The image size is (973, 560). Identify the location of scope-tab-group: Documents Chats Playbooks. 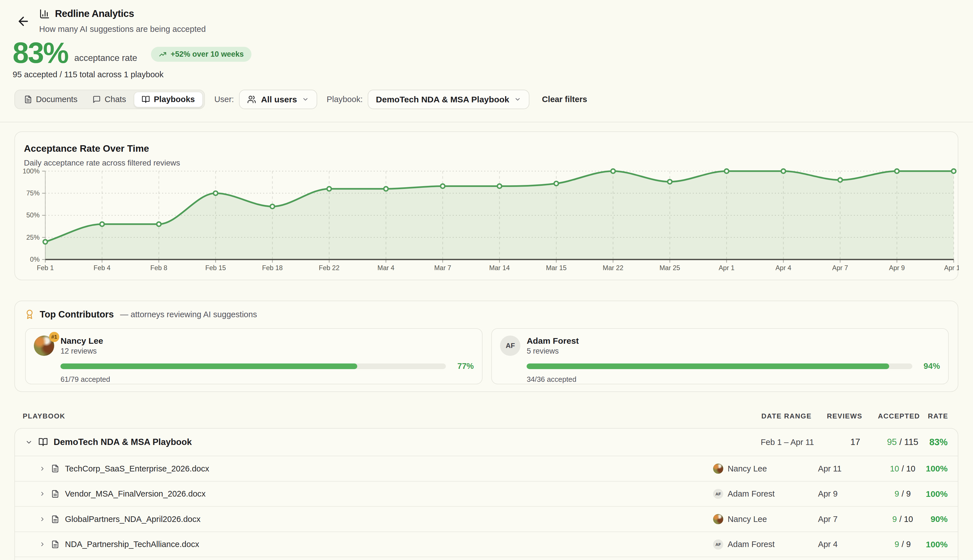
(109, 99).